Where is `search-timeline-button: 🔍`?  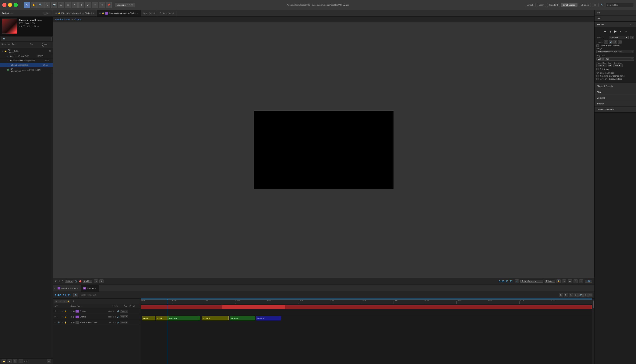 search-timeline-button: 🔍 is located at coordinates (76, 295).